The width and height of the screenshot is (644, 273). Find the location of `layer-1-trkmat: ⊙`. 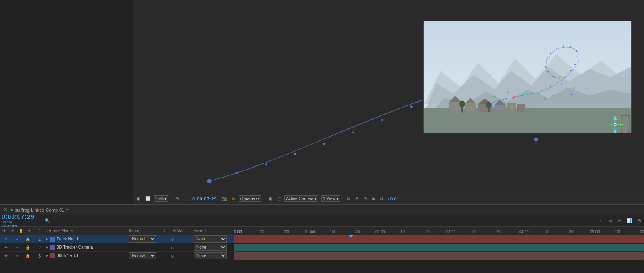

layer-1-trkmat: ⊙ is located at coordinates (181, 239).